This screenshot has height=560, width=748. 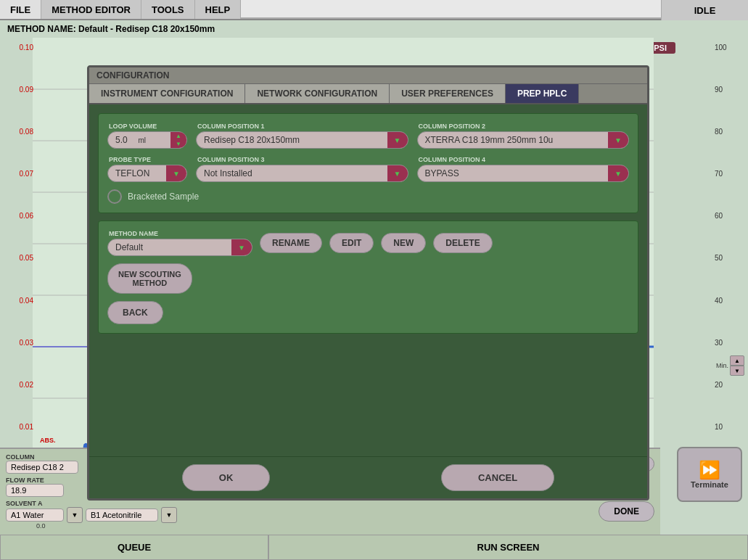 I want to click on method-name-row: METHOD NAME Default RENAME EDIT NEW DELE…, so click(x=369, y=243).